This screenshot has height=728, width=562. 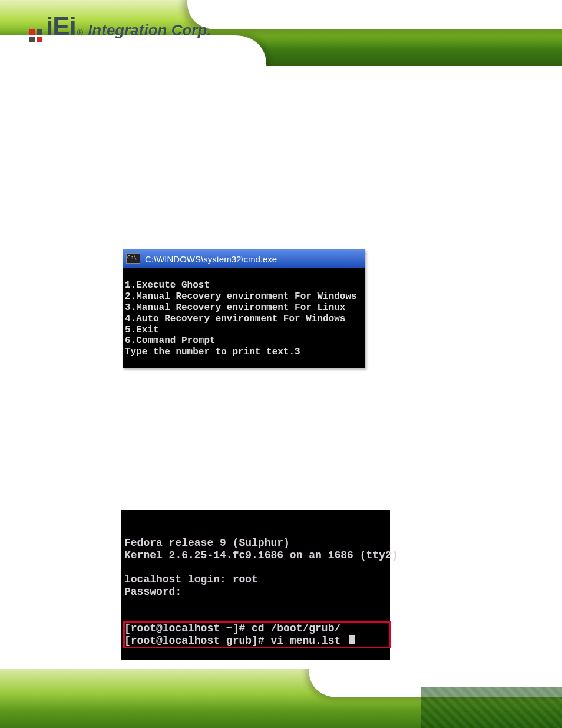 What do you see at coordinates (244, 259) in the screenshot?
I see `cmd-titlebar: C:\WINDOWS\system32\cmd.exe` at bounding box center [244, 259].